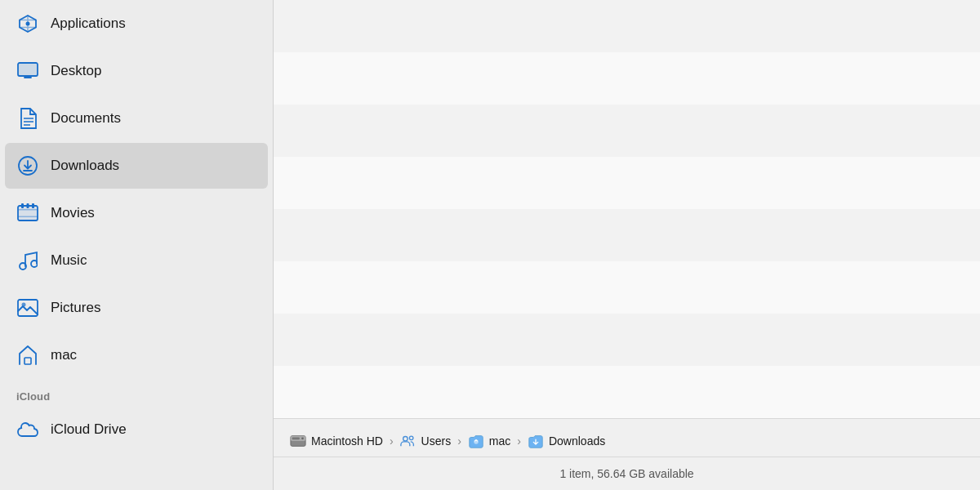 The image size is (980, 490). Describe the element at coordinates (28, 24) in the screenshot. I see `apps-icon` at that location.